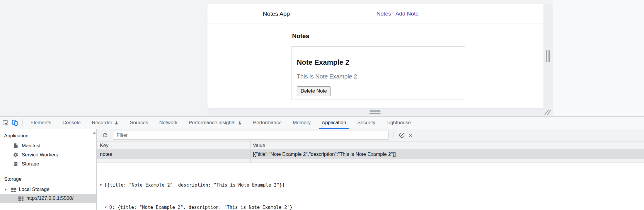  I want to click on column-header-key: Key, so click(173, 145).